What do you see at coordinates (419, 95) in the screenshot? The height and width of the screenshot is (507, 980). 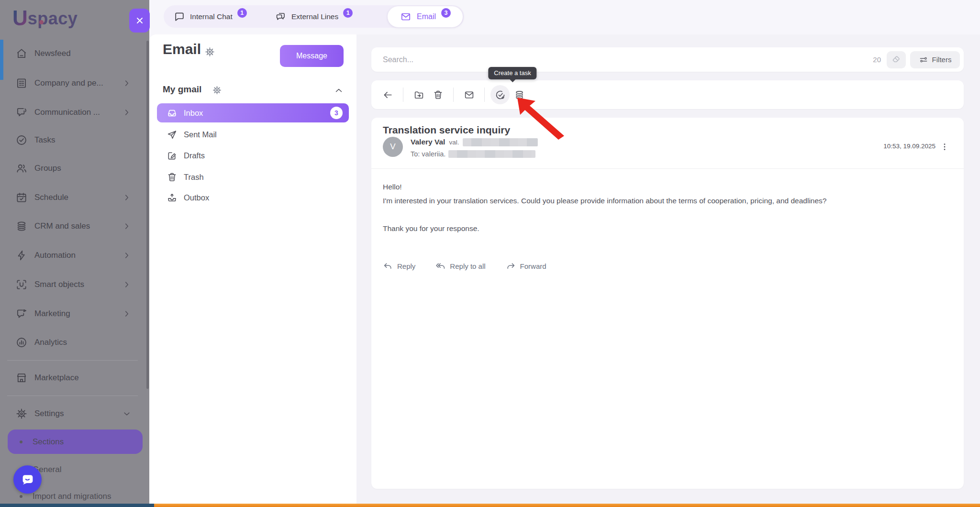 I see `move-to-folder-button` at bounding box center [419, 95].